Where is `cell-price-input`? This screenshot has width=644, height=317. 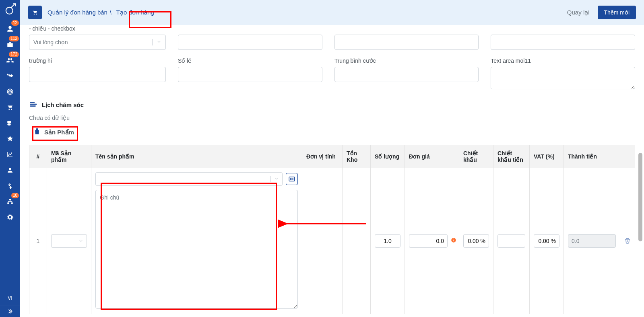
cell-price-input is located at coordinates (428, 241).